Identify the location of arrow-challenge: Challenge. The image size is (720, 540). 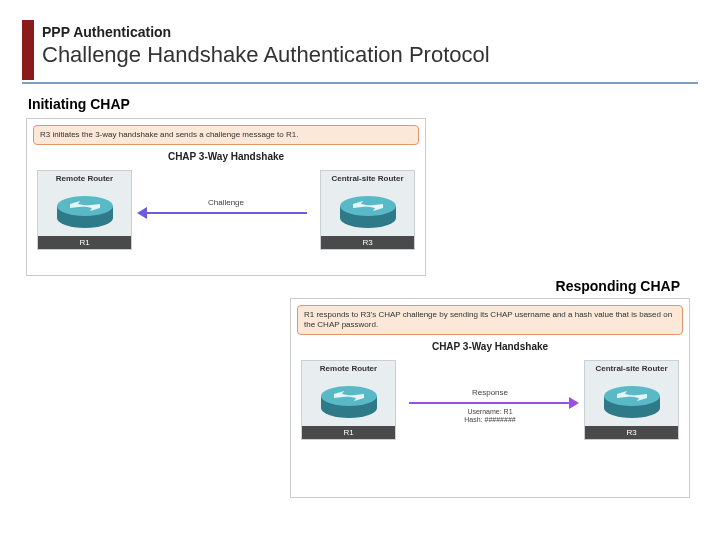
(226, 212).